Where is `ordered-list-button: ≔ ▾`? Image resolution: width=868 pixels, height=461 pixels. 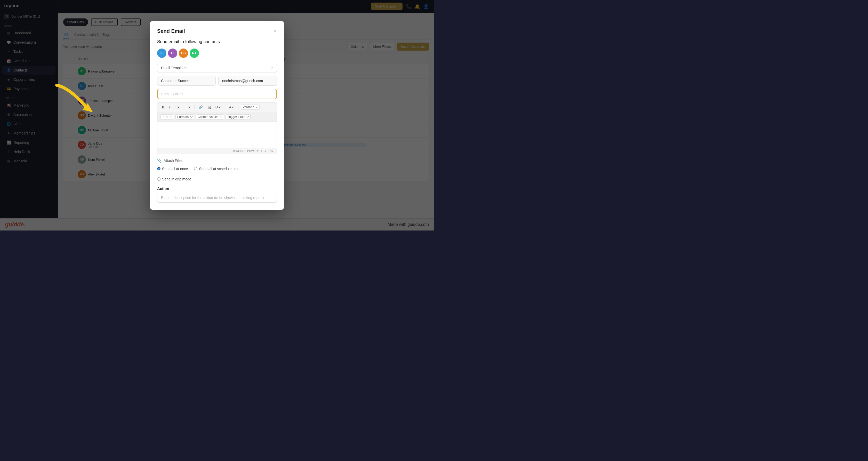
ordered-list-button: ≔ ▾ is located at coordinates (187, 107).